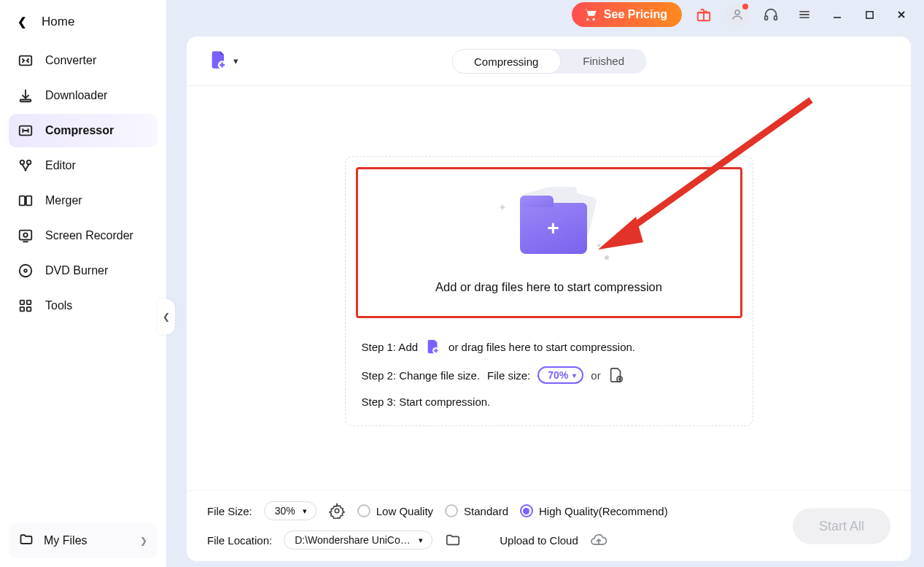 The image size is (924, 567). I want to click on sidebar-item-label: Editor, so click(61, 166).